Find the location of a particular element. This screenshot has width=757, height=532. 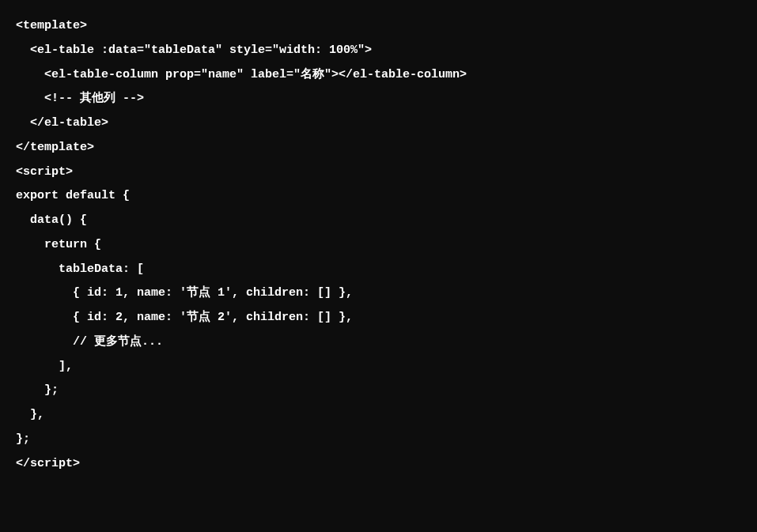

code-line: </template> is located at coordinates (378, 149).